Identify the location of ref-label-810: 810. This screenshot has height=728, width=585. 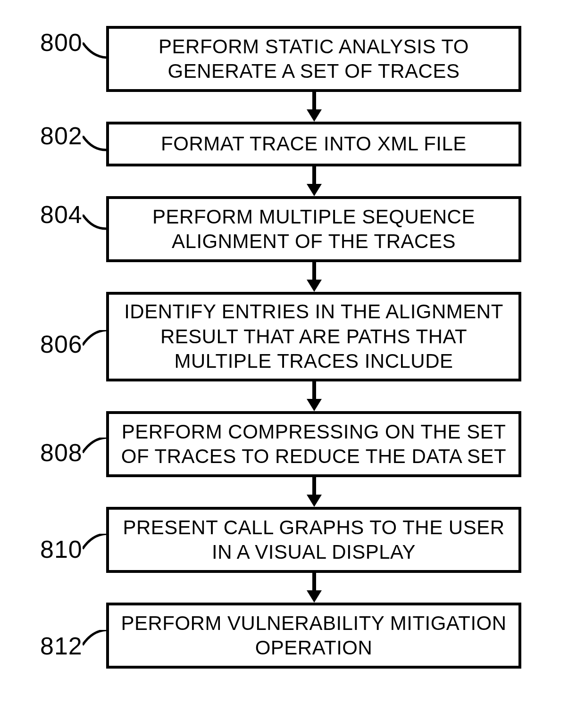
(61, 549).